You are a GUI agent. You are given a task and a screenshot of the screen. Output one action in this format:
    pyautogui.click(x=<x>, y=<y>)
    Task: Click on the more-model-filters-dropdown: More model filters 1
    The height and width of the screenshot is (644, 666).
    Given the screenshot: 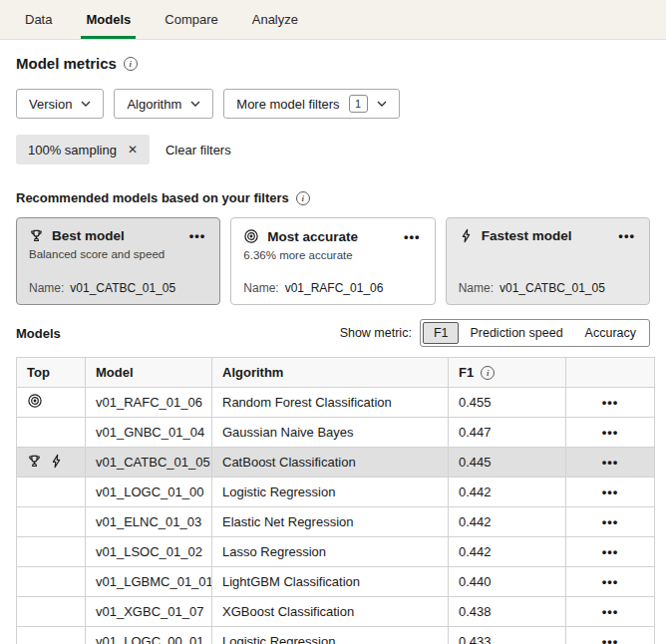 What is the action you would take?
    pyautogui.click(x=311, y=104)
    